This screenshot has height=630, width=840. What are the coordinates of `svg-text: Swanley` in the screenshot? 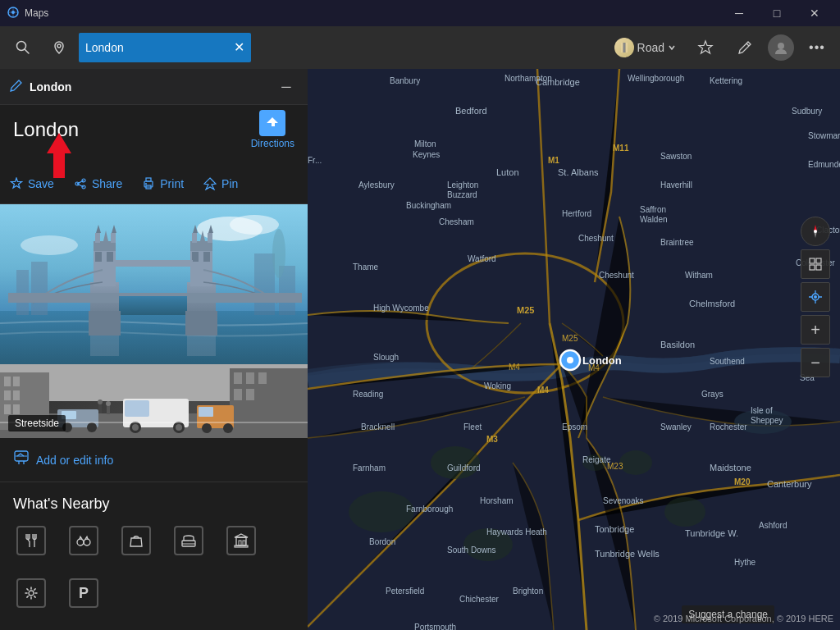 It's located at (676, 427).